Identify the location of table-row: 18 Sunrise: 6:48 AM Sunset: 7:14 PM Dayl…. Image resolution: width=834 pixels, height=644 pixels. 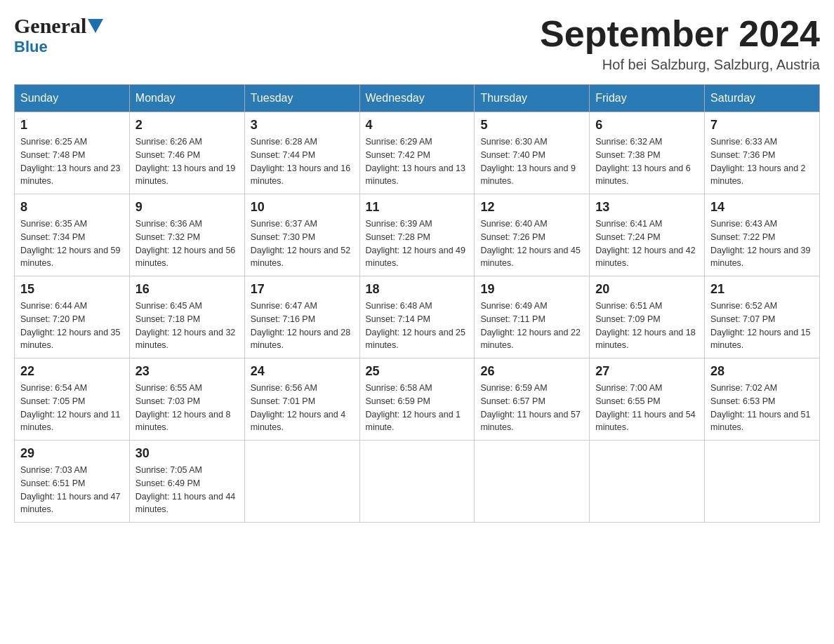
(417, 317).